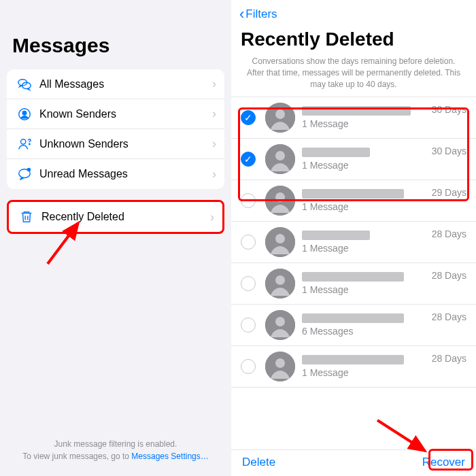  I want to click on footer-line2: To view junk messages, go to, so click(77, 456).